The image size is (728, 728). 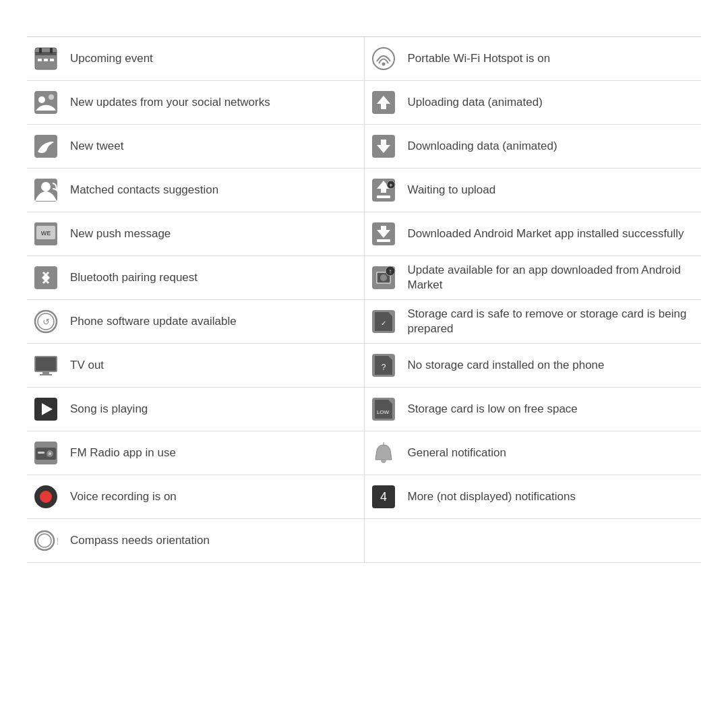 I want to click on left-col: ↺ Phone software update available, so click(x=195, y=322).